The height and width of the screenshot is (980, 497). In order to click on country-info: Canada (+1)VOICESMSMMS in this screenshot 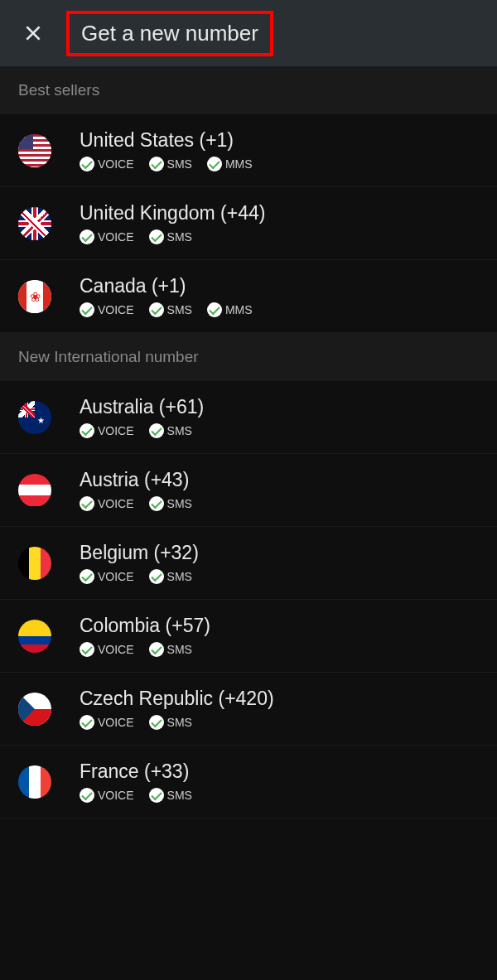, I will do `click(166, 297)`.